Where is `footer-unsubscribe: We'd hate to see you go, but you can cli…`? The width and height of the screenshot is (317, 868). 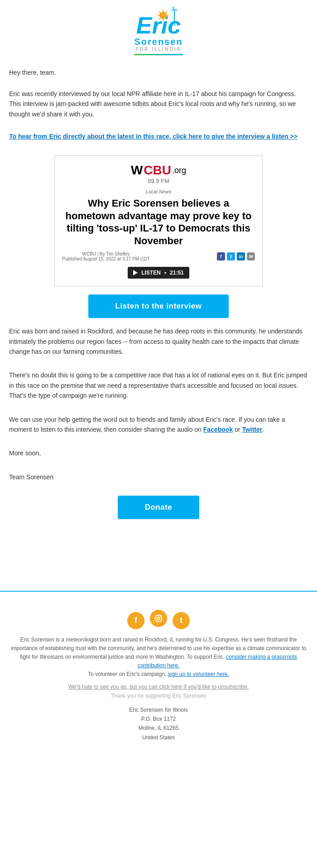 footer-unsubscribe: We'd hate to see you go, but you can cli… is located at coordinates (158, 687).